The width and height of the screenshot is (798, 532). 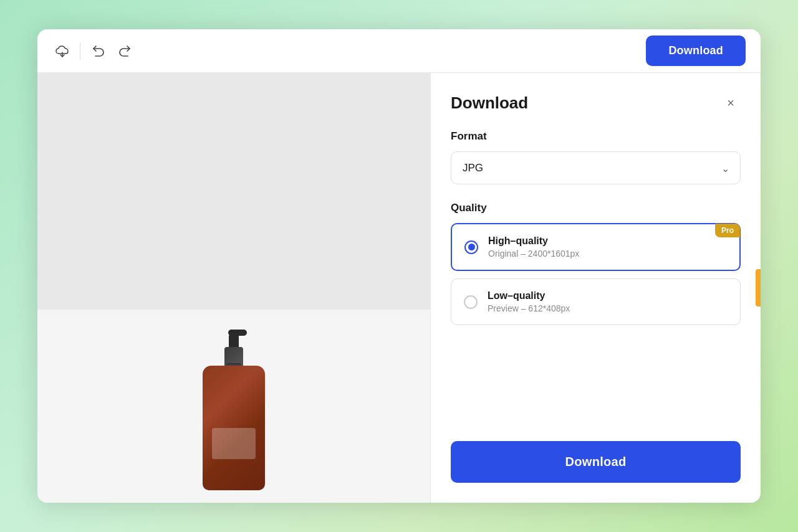 I want to click on cloud-save-icon, so click(x=62, y=51).